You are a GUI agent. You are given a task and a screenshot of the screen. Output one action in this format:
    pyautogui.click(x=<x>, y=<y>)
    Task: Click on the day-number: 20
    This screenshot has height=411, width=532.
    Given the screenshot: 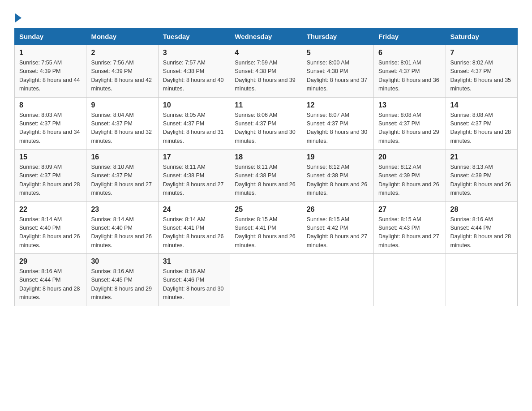 What is the action you would take?
    pyautogui.click(x=409, y=157)
    